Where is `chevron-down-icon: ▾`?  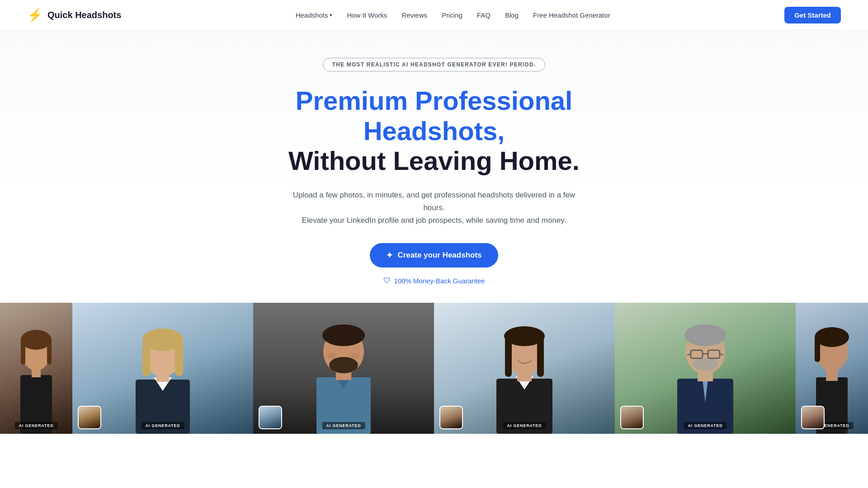 chevron-down-icon: ▾ is located at coordinates (331, 15).